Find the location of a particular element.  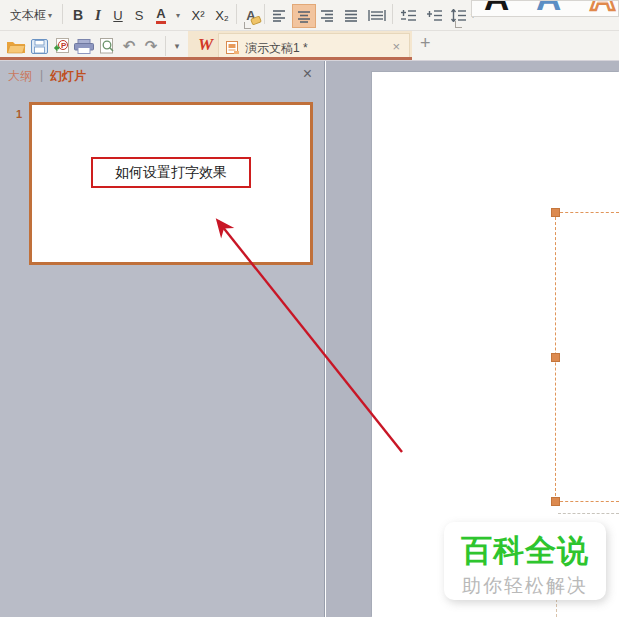

watermark-card: 百科全说 助你轻松解决 is located at coordinates (525, 561).